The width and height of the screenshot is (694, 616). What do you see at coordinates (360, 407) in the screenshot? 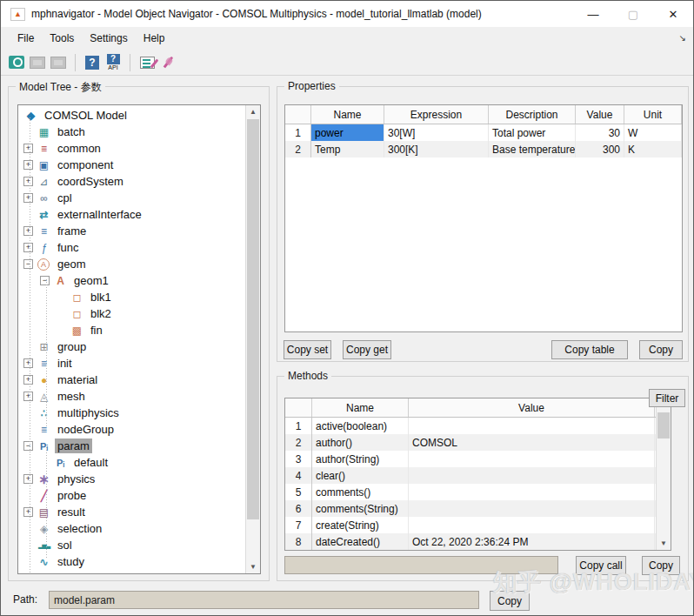
I see `column-header-name: Name` at bounding box center [360, 407].